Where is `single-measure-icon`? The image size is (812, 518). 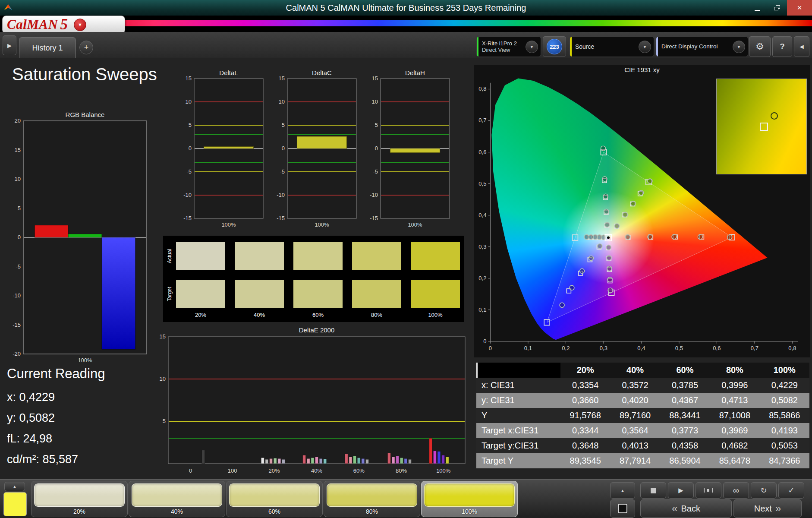 single-measure-icon is located at coordinates (708, 490).